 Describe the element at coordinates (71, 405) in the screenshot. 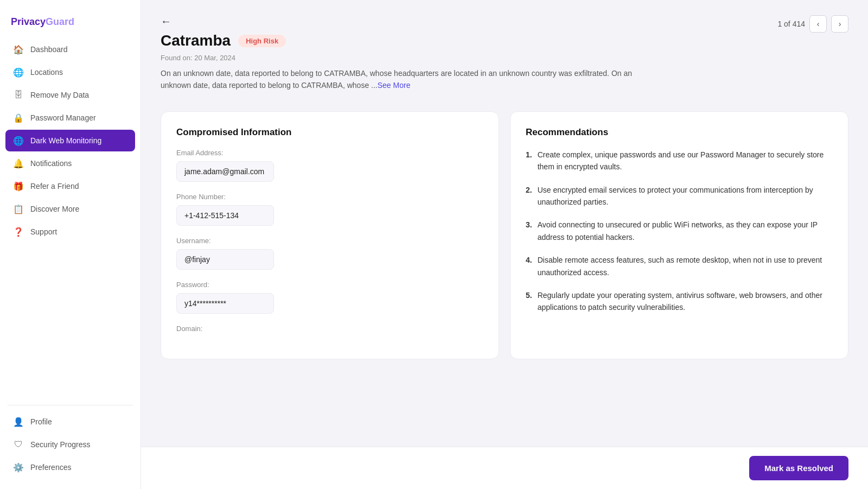

I see `sidebar-divider` at that location.